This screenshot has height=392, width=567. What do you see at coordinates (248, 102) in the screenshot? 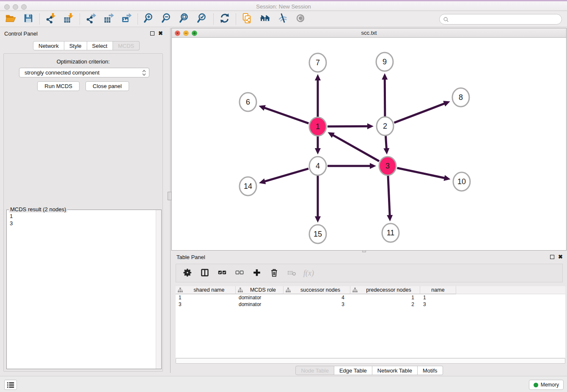
I see `svg-text: 6` at bounding box center [248, 102].